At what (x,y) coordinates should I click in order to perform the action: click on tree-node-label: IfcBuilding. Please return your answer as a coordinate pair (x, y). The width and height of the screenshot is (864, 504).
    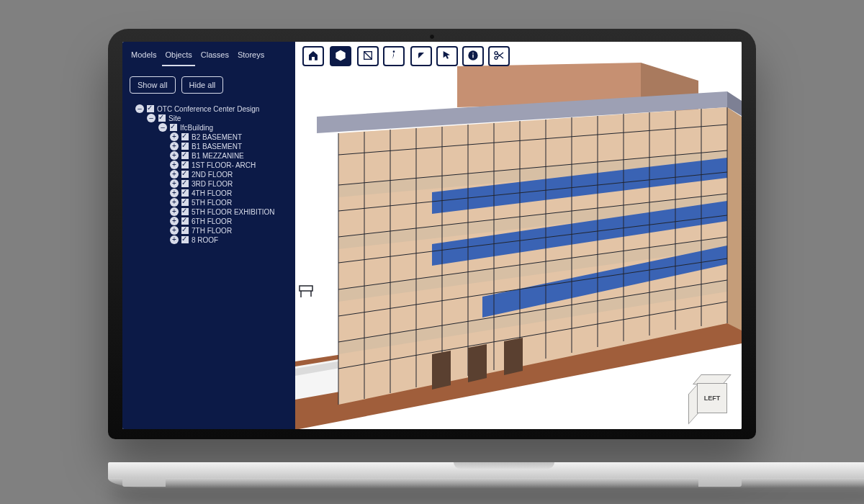
    Looking at the image, I should click on (197, 128).